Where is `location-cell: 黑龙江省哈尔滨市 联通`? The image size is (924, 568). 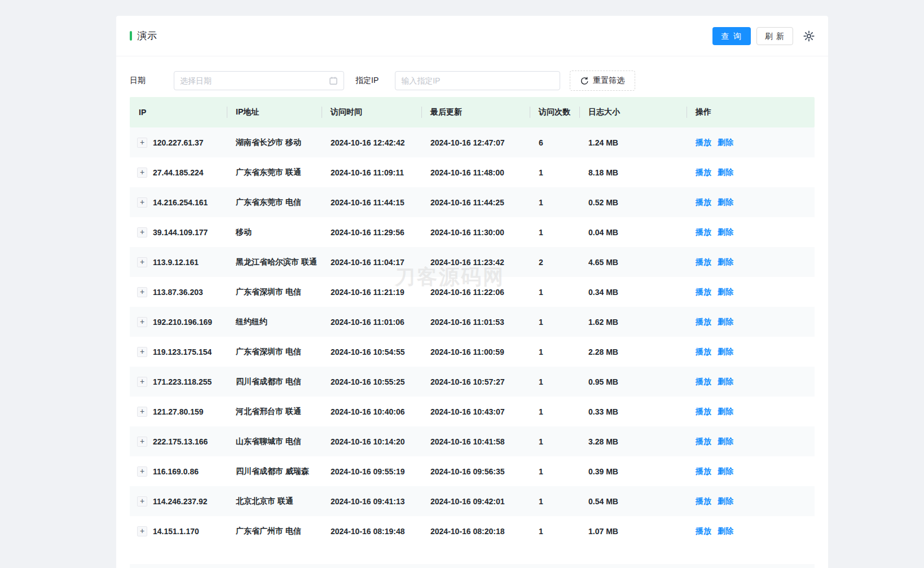 location-cell: 黑龙江省哈尔滨市 联通 is located at coordinates (274, 262).